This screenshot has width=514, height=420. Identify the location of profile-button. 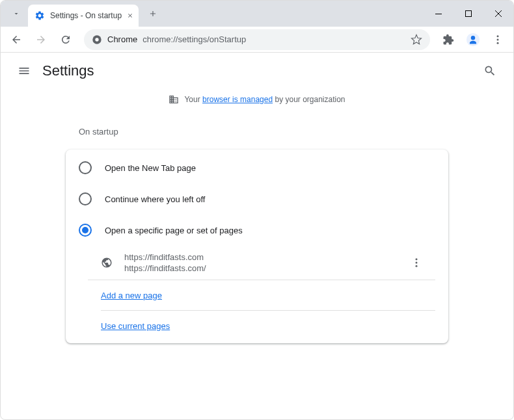
(473, 40).